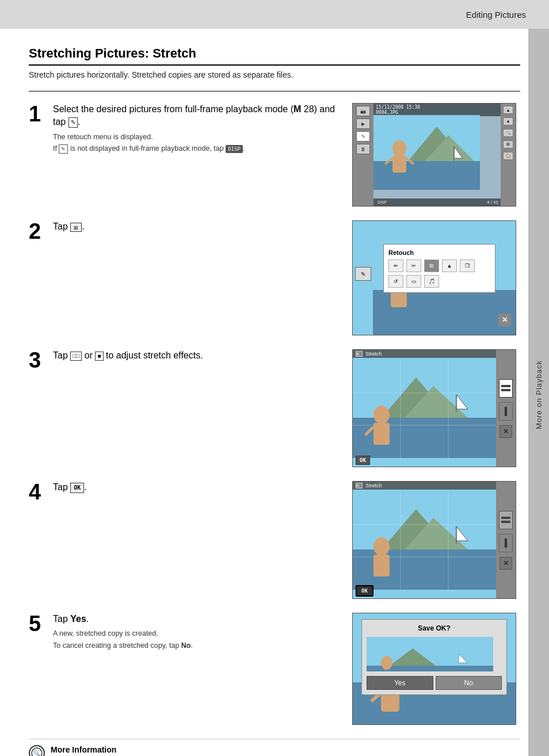 The width and height of the screenshot is (549, 756). Describe the element at coordinates (432, 266) in the screenshot. I see `retouch-stretch-active: ⊞` at that location.